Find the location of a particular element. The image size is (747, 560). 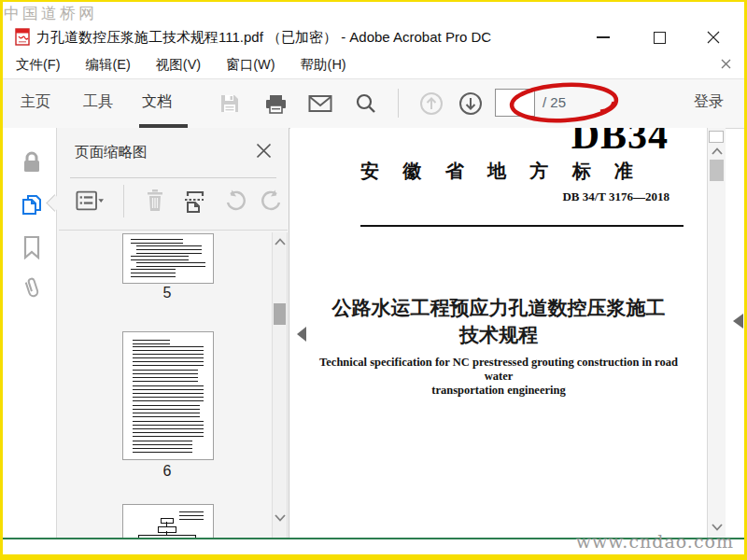

close-button is located at coordinates (713, 37).